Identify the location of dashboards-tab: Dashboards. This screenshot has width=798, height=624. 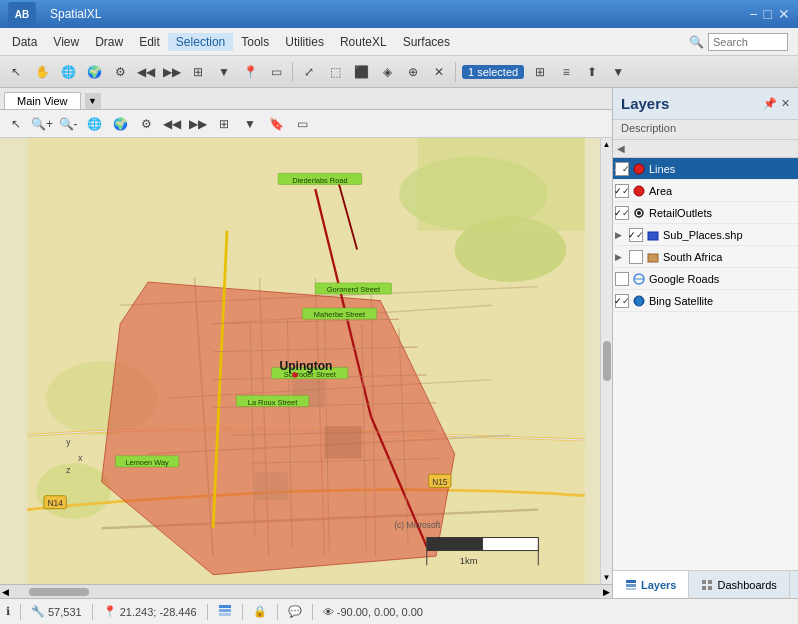
(739, 584).